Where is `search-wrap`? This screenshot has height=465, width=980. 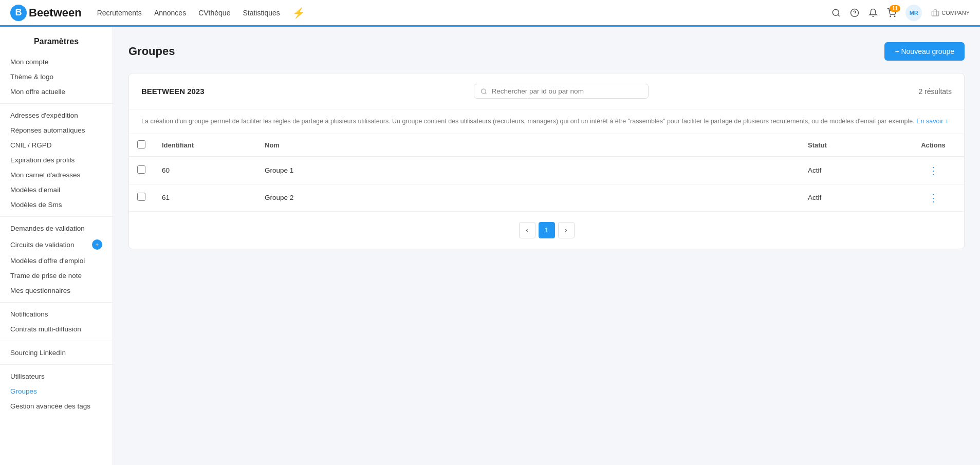
search-wrap is located at coordinates (561, 91).